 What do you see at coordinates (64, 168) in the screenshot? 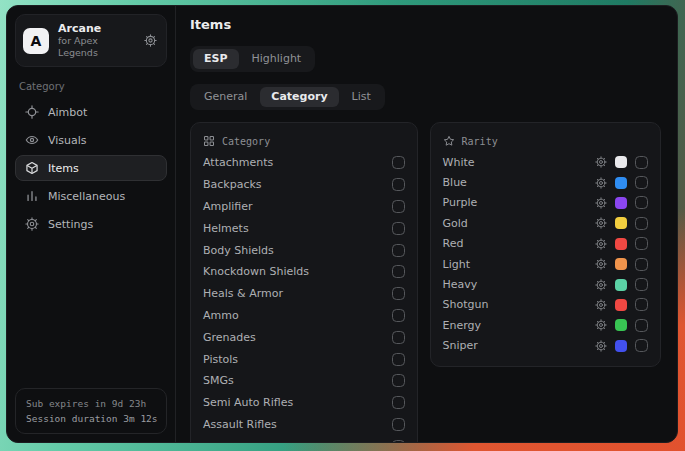
I see `sidebar-item-label: Items` at bounding box center [64, 168].